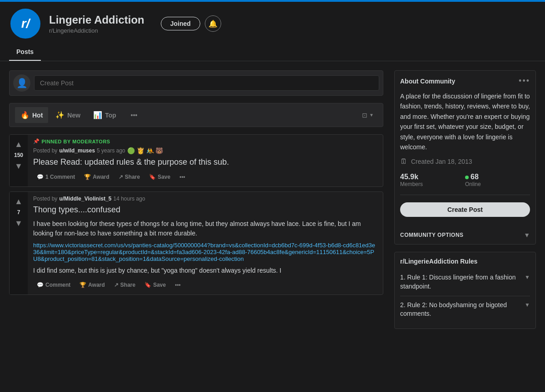  I want to click on upvote-button-thong: ▲, so click(19, 201).